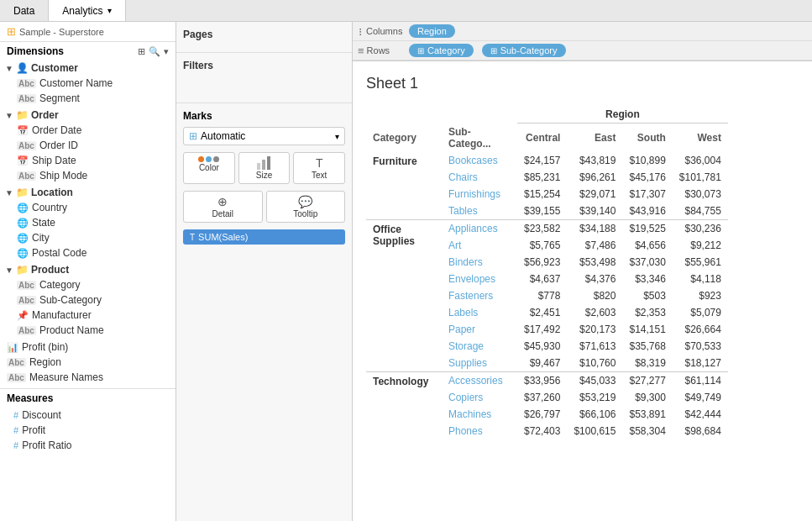 This screenshot has width=812, height=521. I want to click on group-customer: ▼ 👤 Customer Abc Customer Name Abc Segme…, so click(87, 83).